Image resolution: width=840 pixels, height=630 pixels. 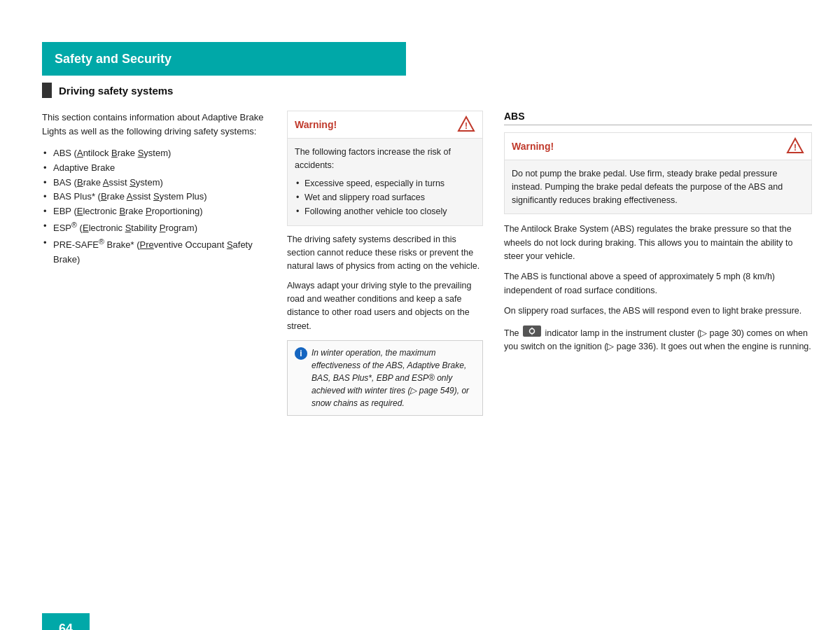 I want to click on warning-body-mid: The following factors increase the risk …, so click(x=385, y=182).